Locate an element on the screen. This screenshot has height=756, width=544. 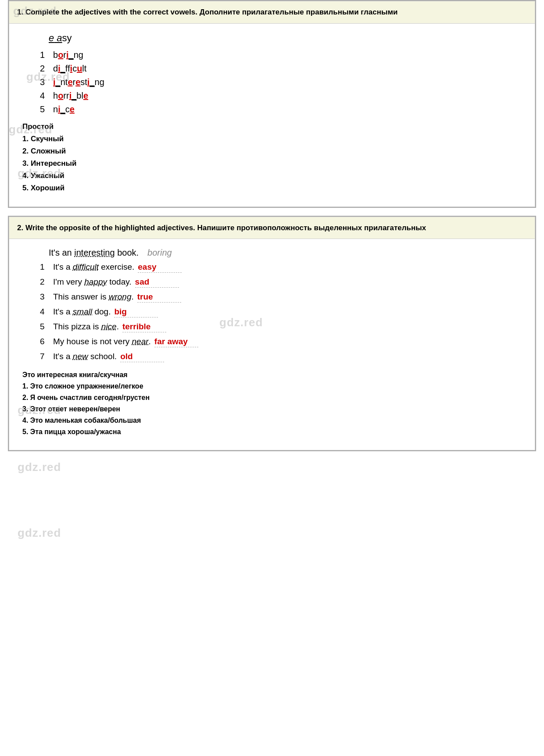
trans-header-text: Простой is located at coordinates (38, 126).